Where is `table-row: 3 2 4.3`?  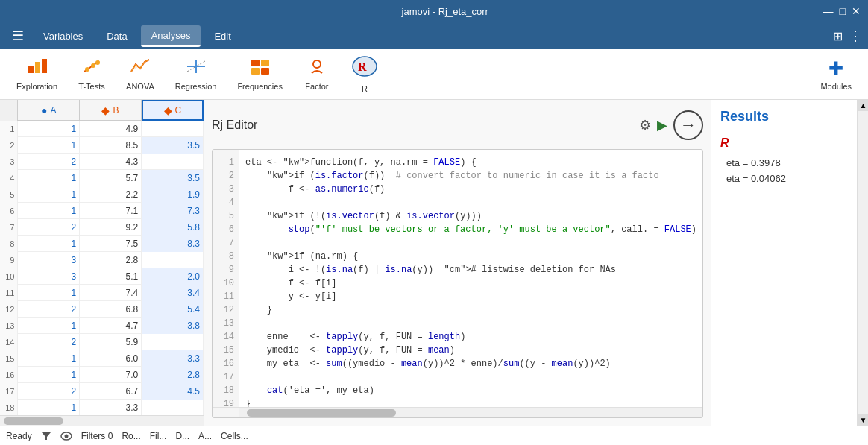
table-row: 3 2 4.3 is located at coordinates (101, 162).